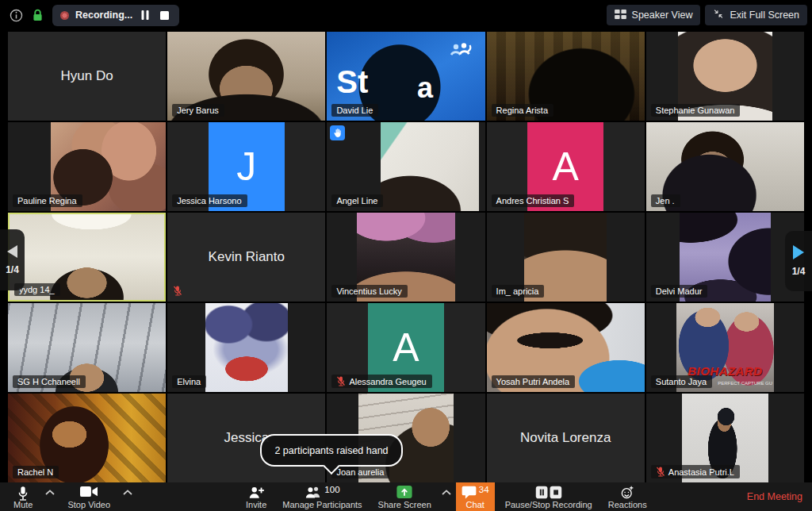  Describe the element at coordinates (756, 15) in the screenshot. I see `exit-full-screen-button: Exit Full Screen` at that location.